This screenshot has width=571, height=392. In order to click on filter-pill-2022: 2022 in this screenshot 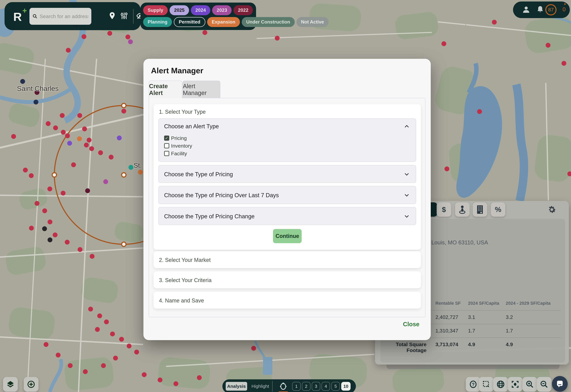, I will do `click(243, 10)`.